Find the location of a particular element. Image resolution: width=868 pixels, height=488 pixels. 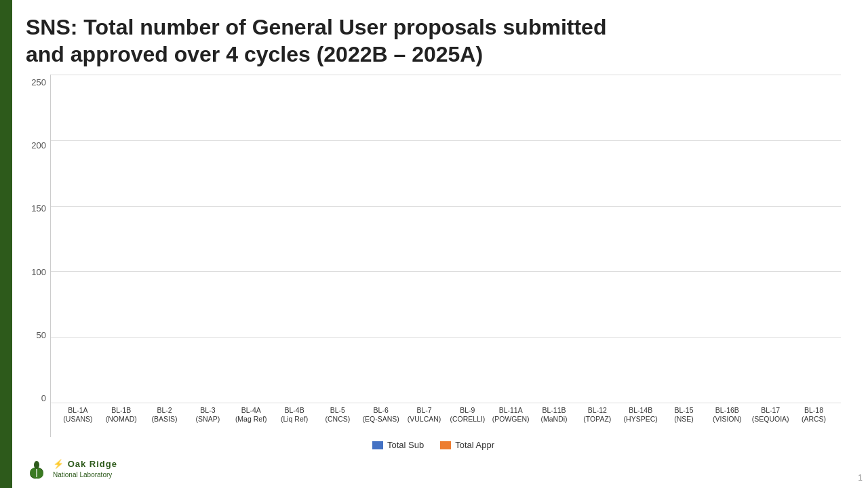

footer: ⚡ Oak Ridge National Laboratory is located at coordinates (433, 468).